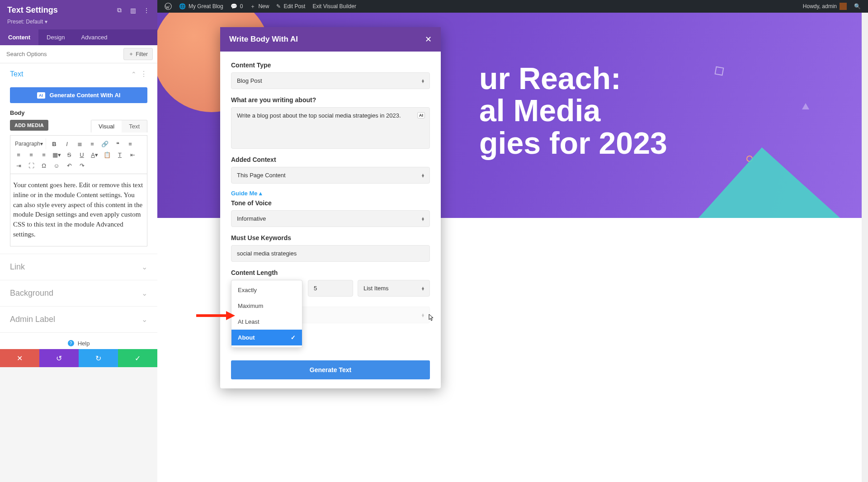  Describe the element at coordinates (64, 54) in the screenshot. I see `search-input` at that location.